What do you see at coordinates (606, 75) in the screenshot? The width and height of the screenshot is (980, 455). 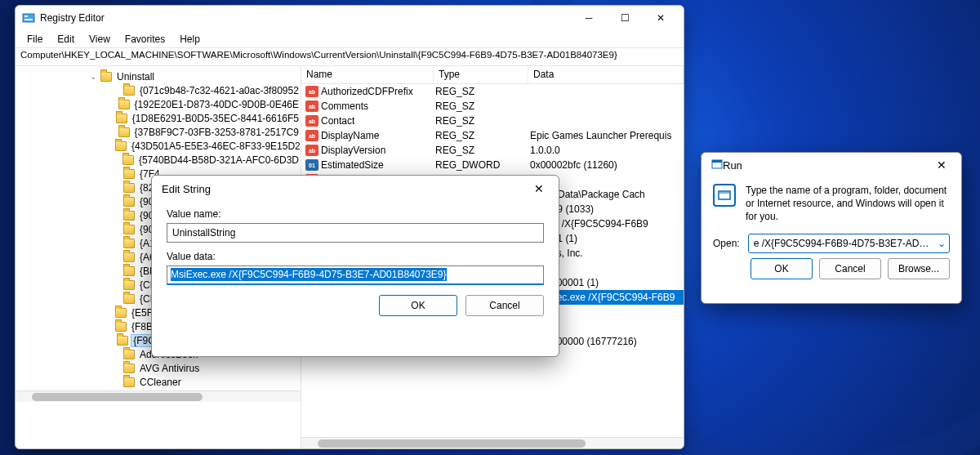 I see `col-data: Data` at bounding box center [606, 75].